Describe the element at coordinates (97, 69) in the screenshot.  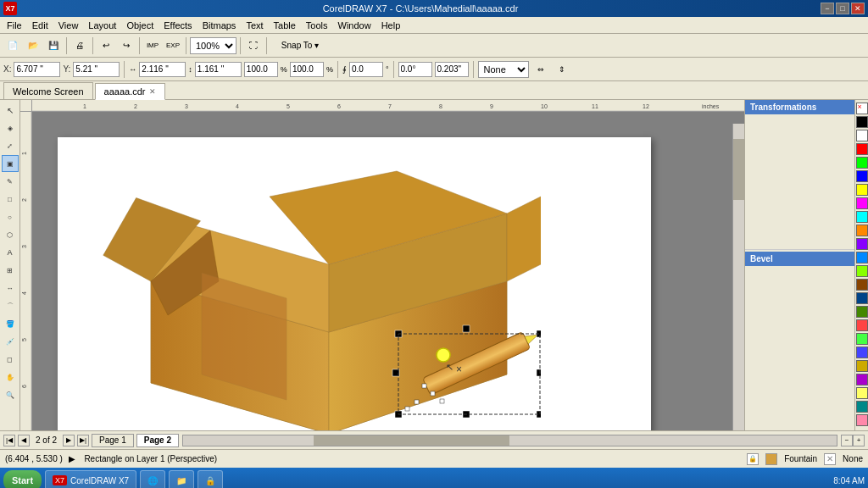
I see `y-coord-input` at that location.